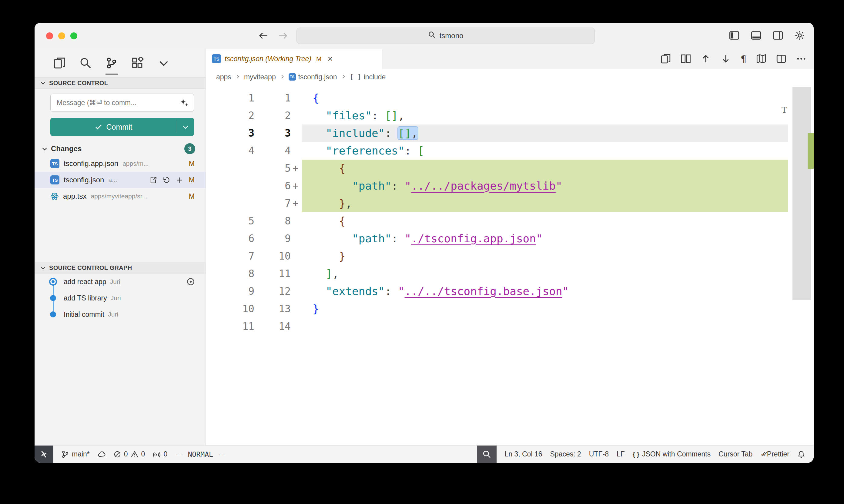 Image resolution: width=844 pixels, height=504 pixels. I want to click on next-change-icon, so click(726, 59).